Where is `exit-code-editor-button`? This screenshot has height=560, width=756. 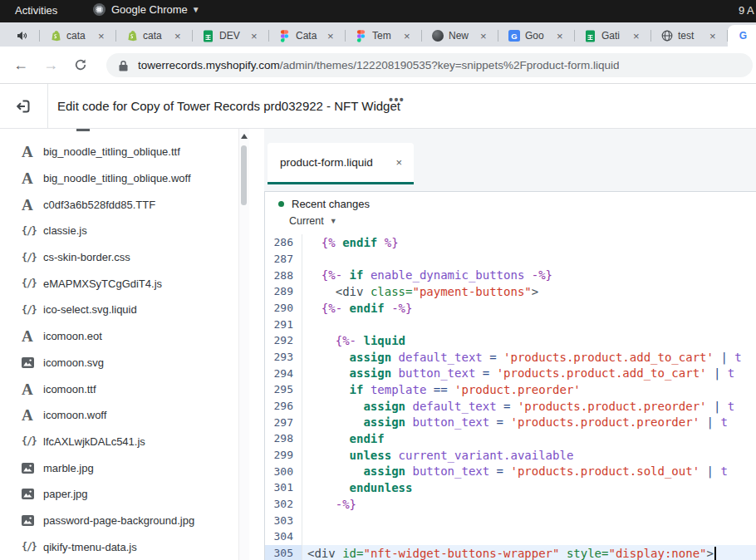 exit-code-editor-button is located at coordinates (23, 106).